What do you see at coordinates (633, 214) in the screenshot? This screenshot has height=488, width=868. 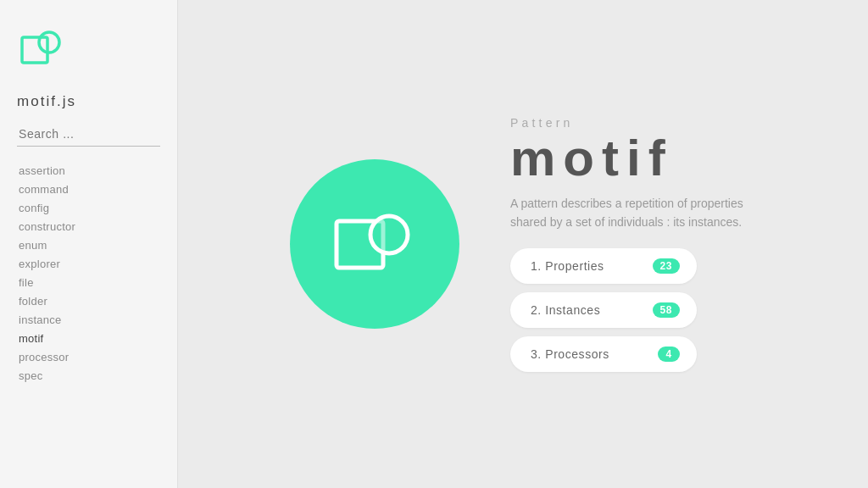 I see `pattern-description: A pattern describes a repetition of prop…` at bounding box center [633, 214].